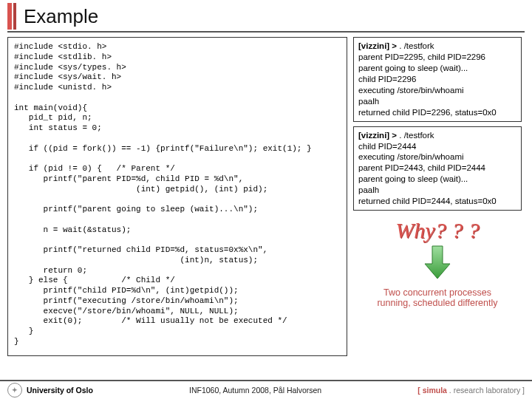 The image size is (532, 399). Describe the element at coordinates (437, 293) in the screenshot. I see `caption-line: Two concurrent processes` at that location.